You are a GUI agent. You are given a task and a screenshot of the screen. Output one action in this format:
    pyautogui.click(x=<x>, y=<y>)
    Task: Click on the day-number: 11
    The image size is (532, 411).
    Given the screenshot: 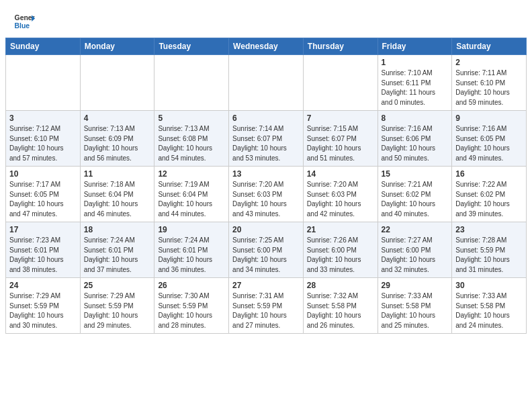 What is the action you would take?
    pyautogui.click(x=118, y=174)
    